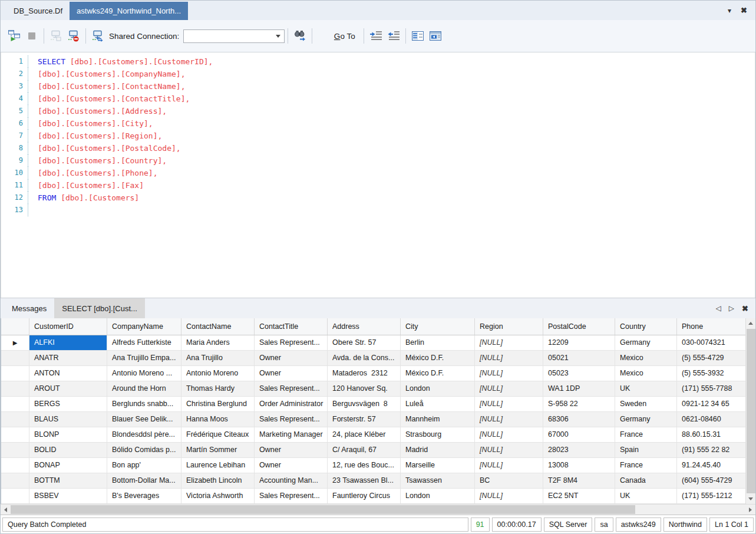  Describe the element at coordinates (579, 420) in the screenshot. I see `grid-cell: 68306` at that location.